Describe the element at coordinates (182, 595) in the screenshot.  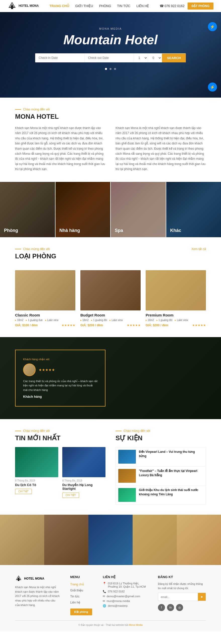
I see `footer-subscribe: ĐĂNG KÝ Đăng ký để nhận được những thông…` at that location.